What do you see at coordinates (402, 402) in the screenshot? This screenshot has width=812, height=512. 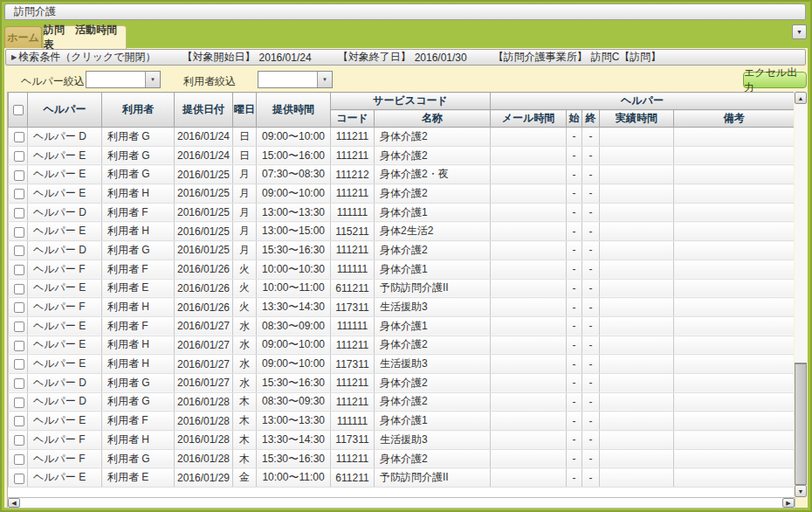 I see `table-row: ヘルパー D 利用者 G 2016/01/28 木 08:30〜09:30 11…` at bounding box center [402, 402].